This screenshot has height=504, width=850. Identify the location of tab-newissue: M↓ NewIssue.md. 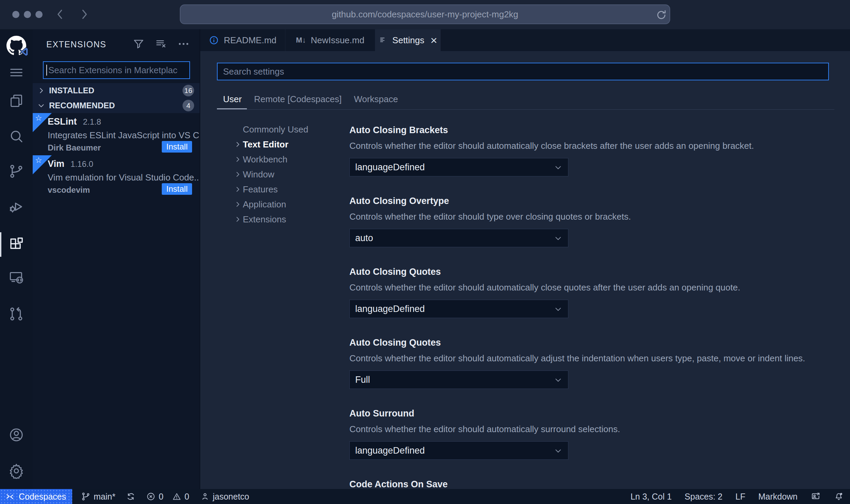
(330, 40).